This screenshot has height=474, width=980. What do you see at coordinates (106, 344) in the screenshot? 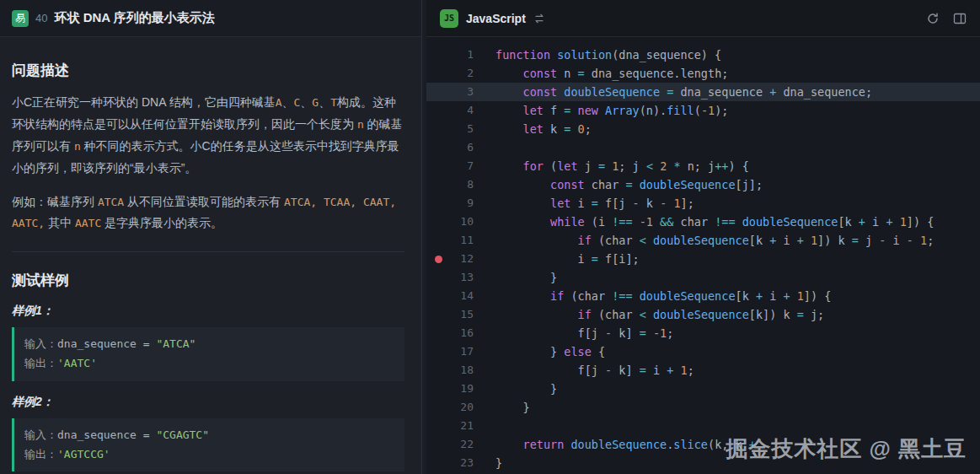
I see `input-code: dna_sequence =` at bounding box center [106, 344].